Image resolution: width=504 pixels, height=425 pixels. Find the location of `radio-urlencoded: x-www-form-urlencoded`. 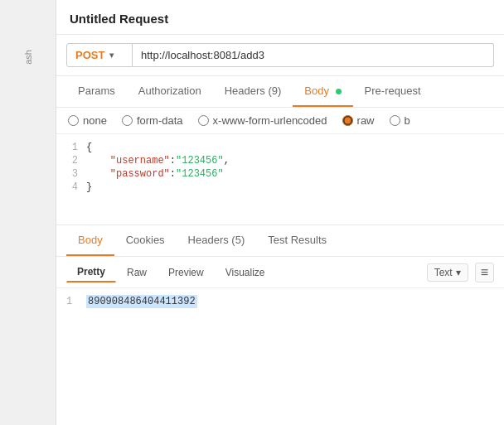

radio-urlencoded: x-www-form-urlencoded is located at coordinates (263, 121).